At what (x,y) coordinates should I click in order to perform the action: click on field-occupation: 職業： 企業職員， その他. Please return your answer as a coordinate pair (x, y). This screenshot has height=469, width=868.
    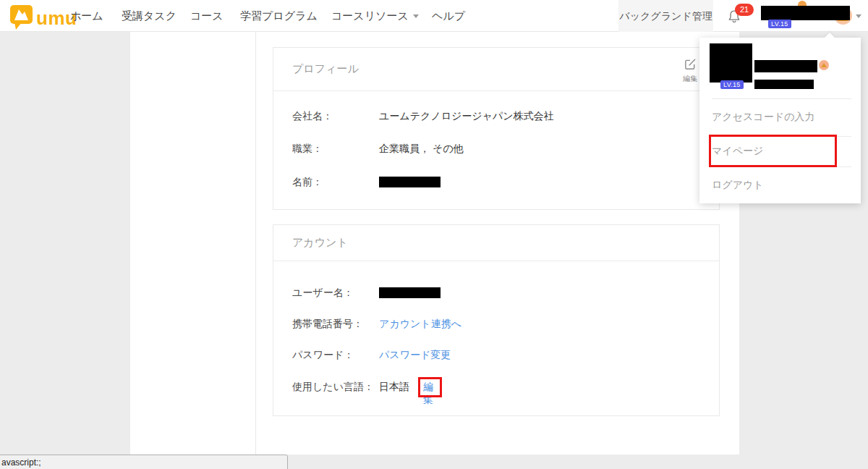
    Looking at the image, I should click on (496, 149).